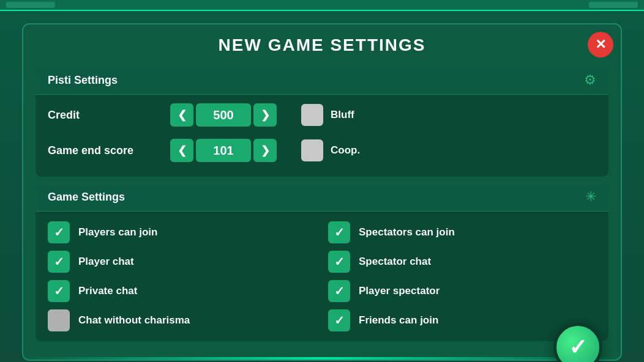 Image resolution: width=644 pixels, height=362 pixels. I want to click on credit-stepper: ❮ 500 ❯, so click(223, 115).